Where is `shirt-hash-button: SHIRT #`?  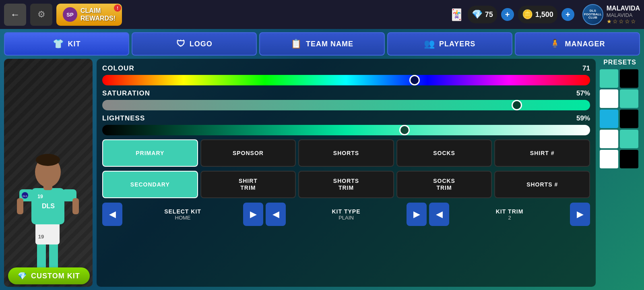 shirt-hash-button: SHIRT # is located at coordinates (542, 153).